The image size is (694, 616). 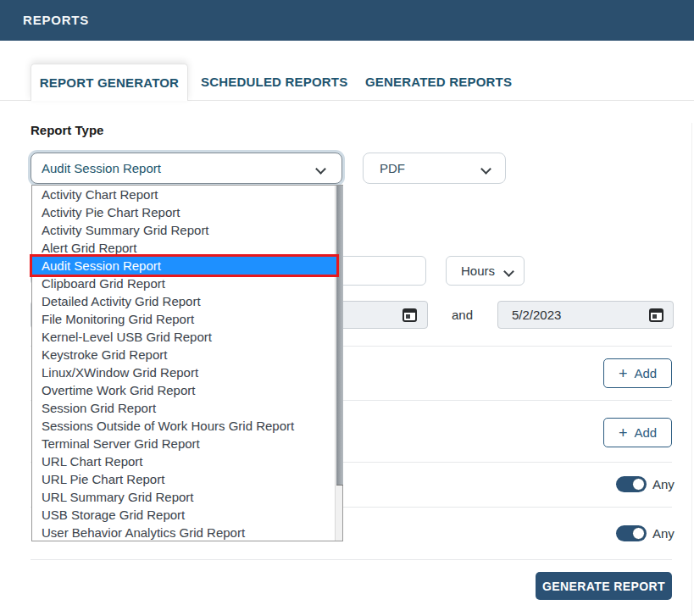 I want to click on dropdown-option: Terminal Server Grid Report, so click(x=187, y=444).